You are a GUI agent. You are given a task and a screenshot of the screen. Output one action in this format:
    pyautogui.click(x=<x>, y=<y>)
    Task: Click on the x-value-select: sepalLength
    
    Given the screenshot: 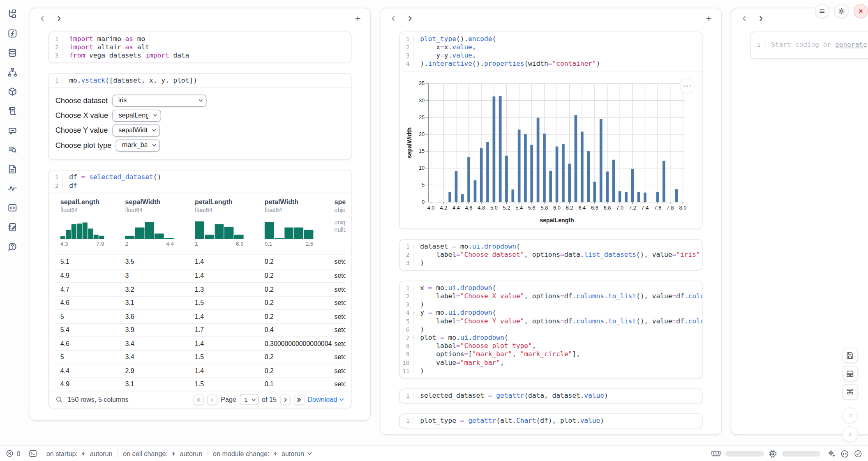 What is the action you would take?
    pyautogui.click(x=137, y=115)
    